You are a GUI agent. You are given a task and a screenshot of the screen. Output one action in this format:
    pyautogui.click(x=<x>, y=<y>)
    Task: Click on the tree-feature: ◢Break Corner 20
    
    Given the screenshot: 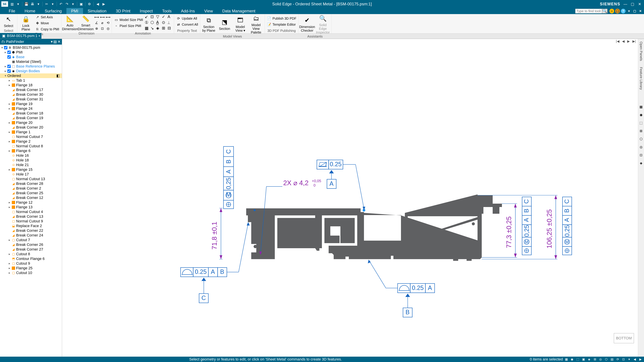 What is the action you would take?
    pyautogui.click(x=31, y=127)
    